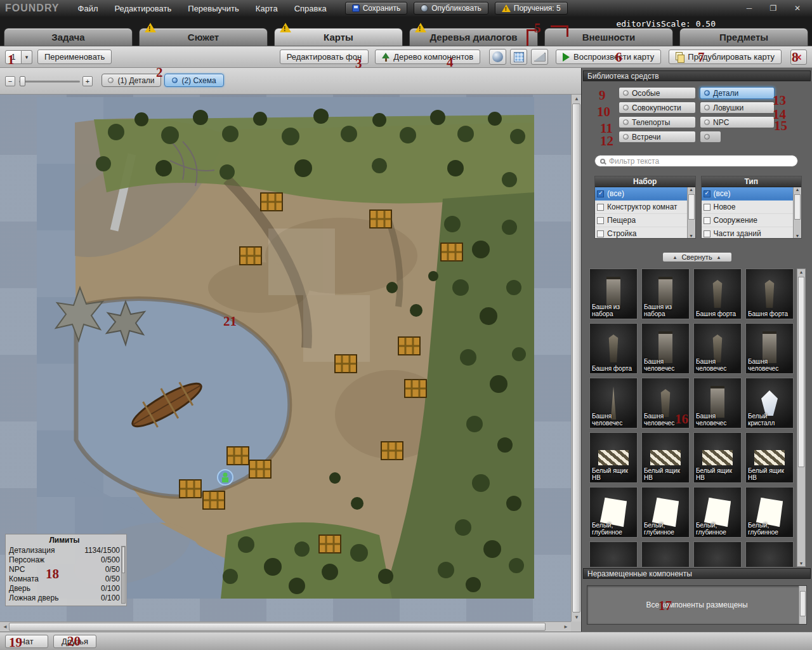 This screenshot has width=812, height=650. What do you see at coordinates (797, 213) in the screenshot?
I see `type-list-scrollbar` at bounding box center [797, 213].